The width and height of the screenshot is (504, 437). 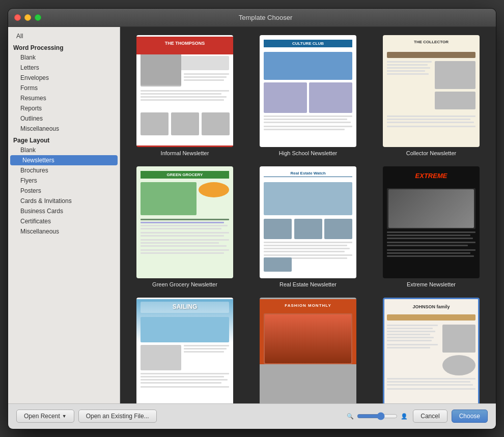 What do you see at coordinates (404, 416) in the screenshot?
I see `zoom-in-icon: 👤` at bounding box center [404, 416].